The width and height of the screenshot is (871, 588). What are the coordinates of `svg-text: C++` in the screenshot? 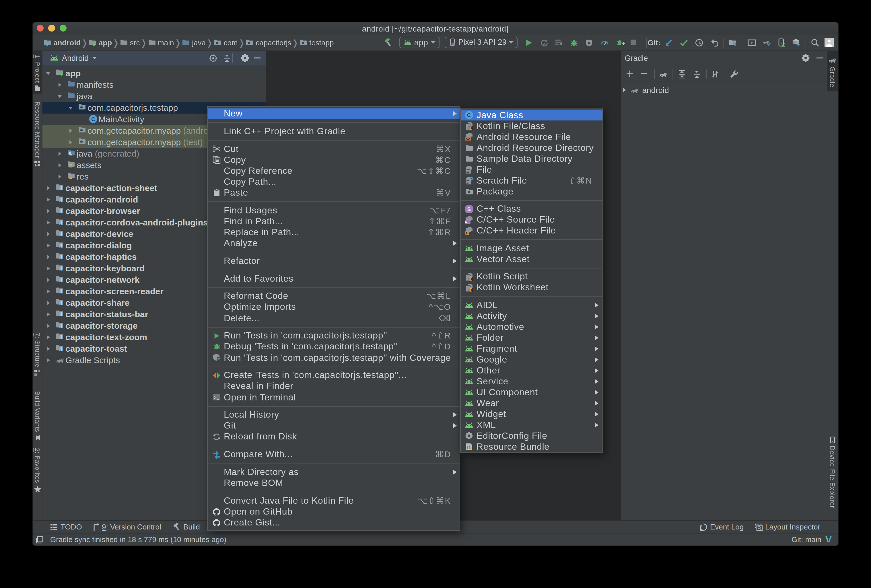 It's located at (468, 221).